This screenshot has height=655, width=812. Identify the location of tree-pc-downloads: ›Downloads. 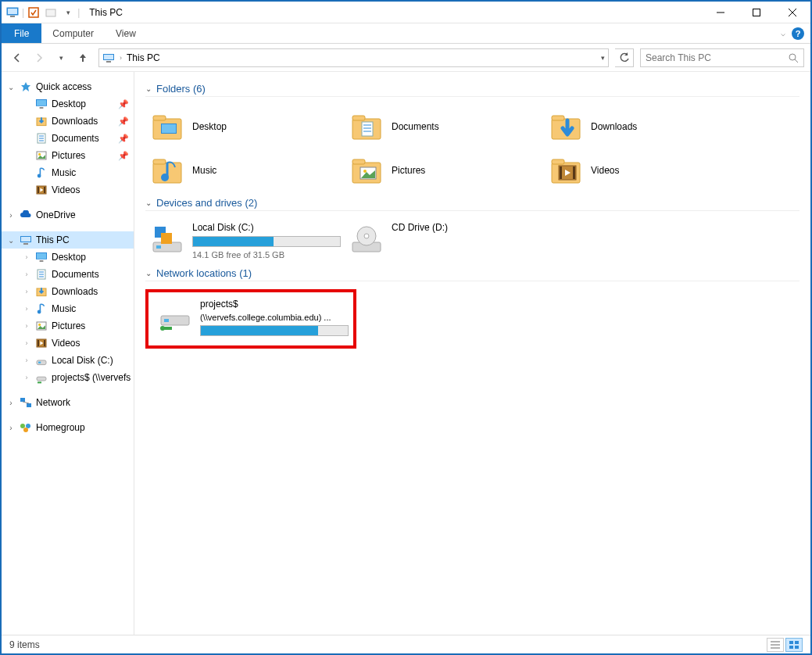
(75, 292).